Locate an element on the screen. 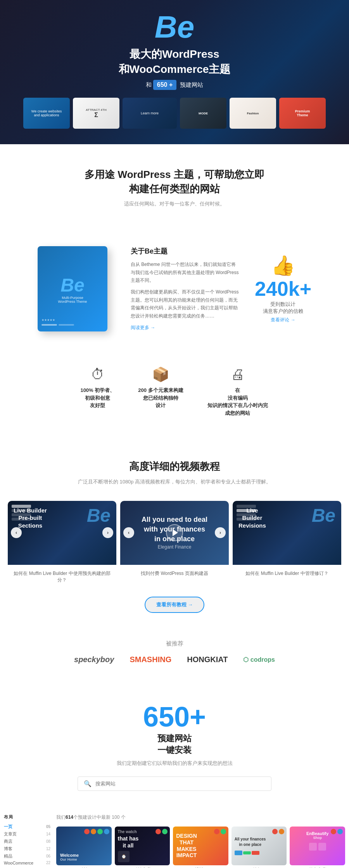  hero-subtitle: 和 650 + 预建网站 is located at coordinates (174, 85).